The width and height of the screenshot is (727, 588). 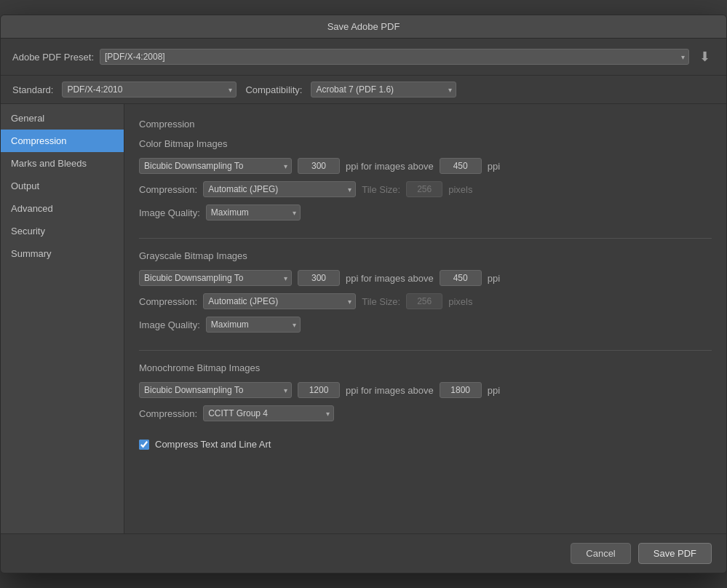 I want to click on section-title: Compression, so click(x=425, y=124).